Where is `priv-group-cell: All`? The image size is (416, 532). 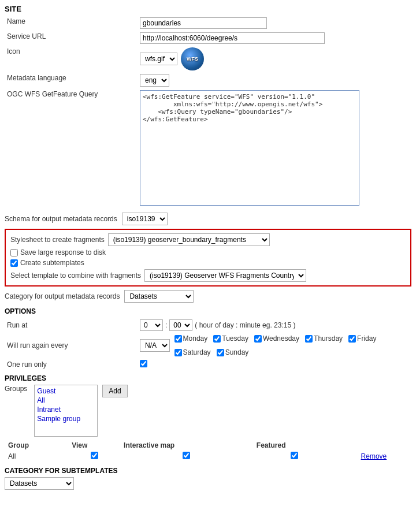 priv-group-cell: All is located at coordinates (36, 456).